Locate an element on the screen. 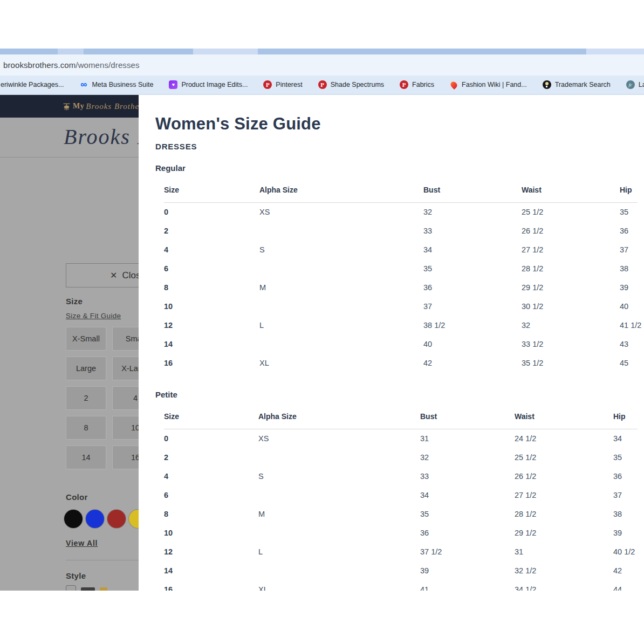  table-cell: 31 is located at coordinates (467, 438).